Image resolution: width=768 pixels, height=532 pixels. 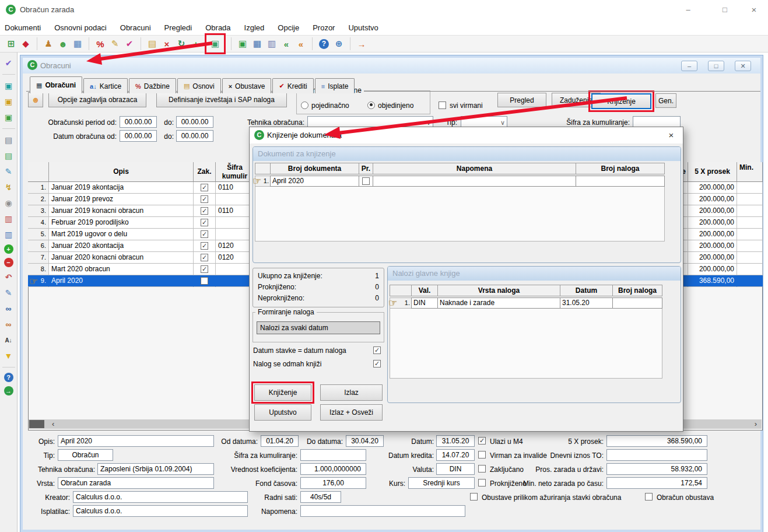 What do you see at coordinates (78, 44) in the screenshot?
I see `calculator-table-icon: ▦` at bounding box center [78, 44].